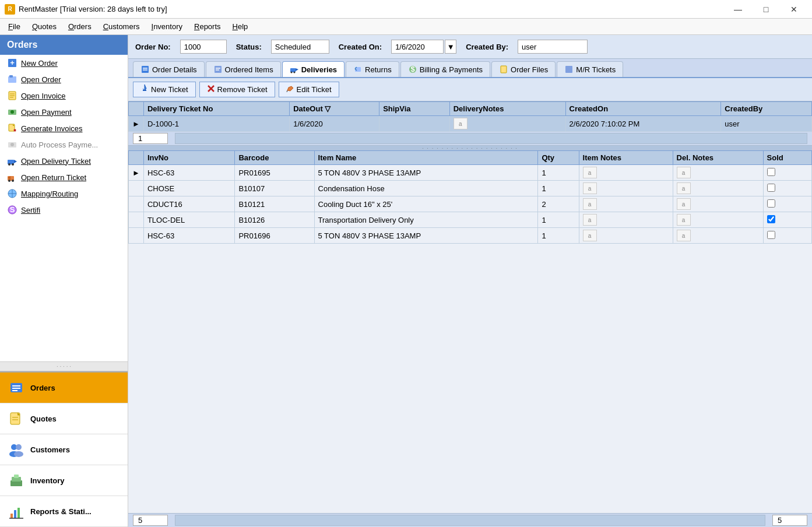  What do you see at coordinates (314, 69) in the screenshot?
I see `tab-deliveries: Deliveries` at bounding box center [314, 69].